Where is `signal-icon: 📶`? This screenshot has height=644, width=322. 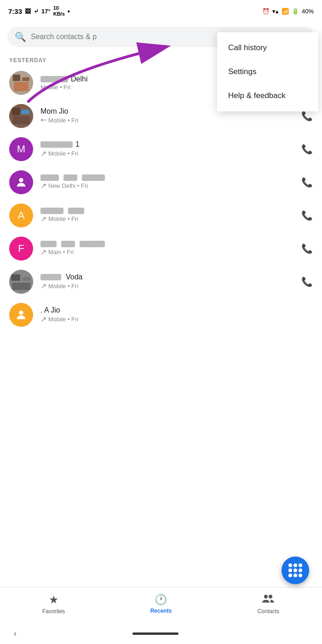 signal-icon: 📶 is located at coordinates (285, 11).